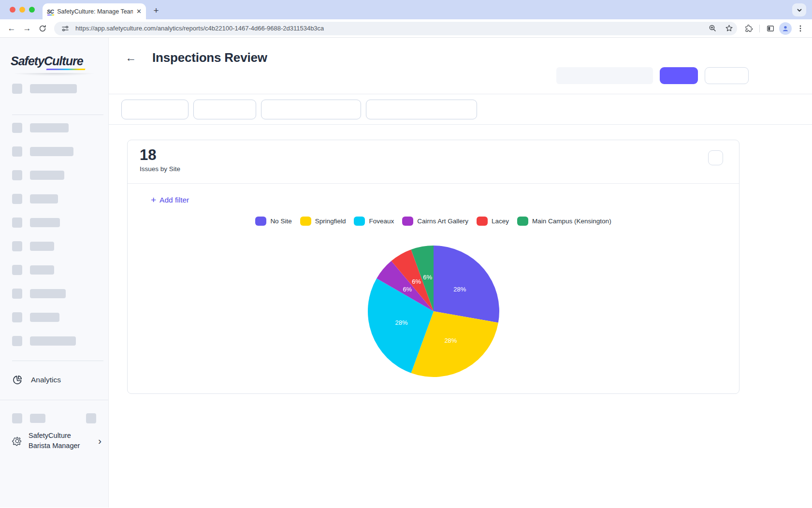 This screenshot has height=508, width=812. What do you see at coordinates (43, 29) in the screenshot?
I see `reload-icon` at bounding box center [43, 29].